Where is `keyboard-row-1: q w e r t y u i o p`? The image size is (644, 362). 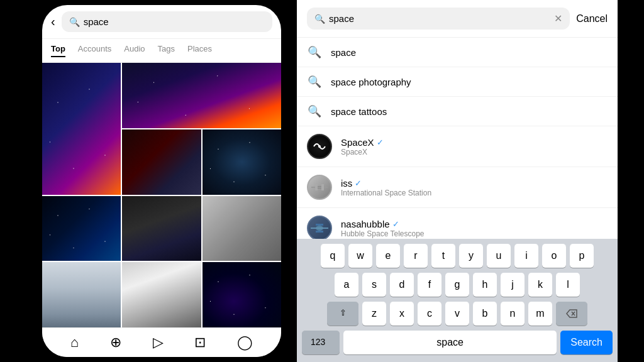 keyboard-row-1: q w e r t y u i o p is located at coordinates (457, 256).